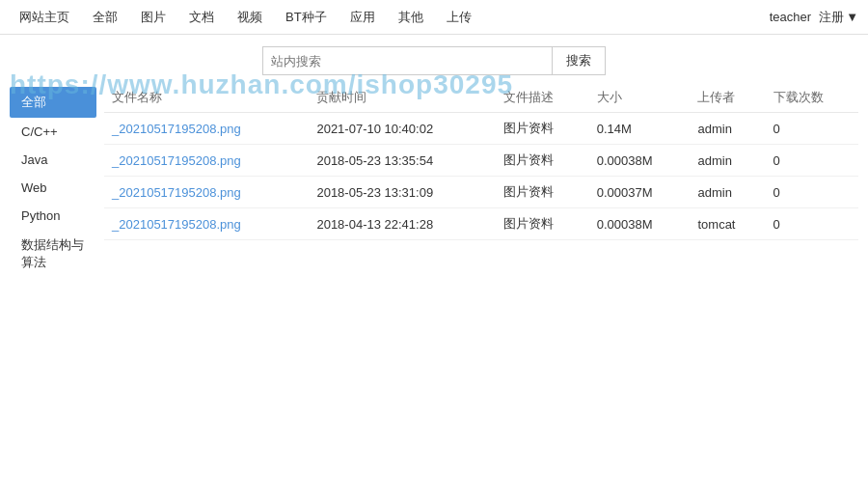 Image resolution: width=868 pixels, height=496 pixels. I want to click on table-row: _20210517195208.png 2018-05-23 13:31:09 …, so click(481, 193).